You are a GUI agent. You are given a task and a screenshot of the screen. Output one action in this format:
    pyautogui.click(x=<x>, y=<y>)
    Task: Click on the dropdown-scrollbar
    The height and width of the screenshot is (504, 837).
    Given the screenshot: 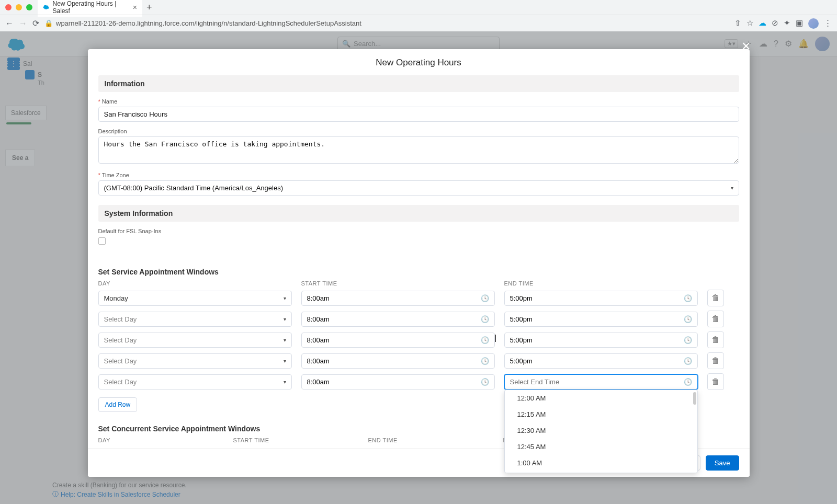 What is the action you would take?
    pyautogui.click(x=695, y=431)
    